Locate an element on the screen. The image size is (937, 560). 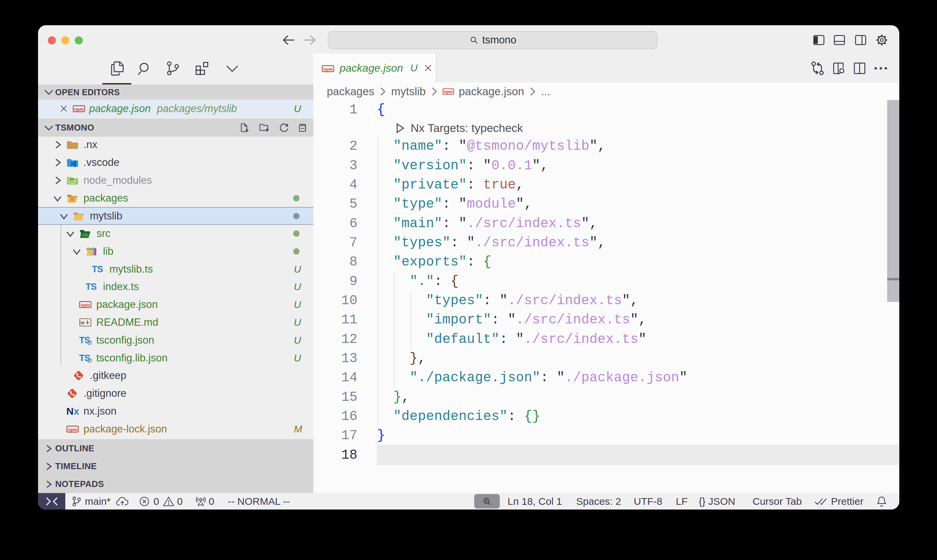
svg-text: M is located at coordinates (82, 323).